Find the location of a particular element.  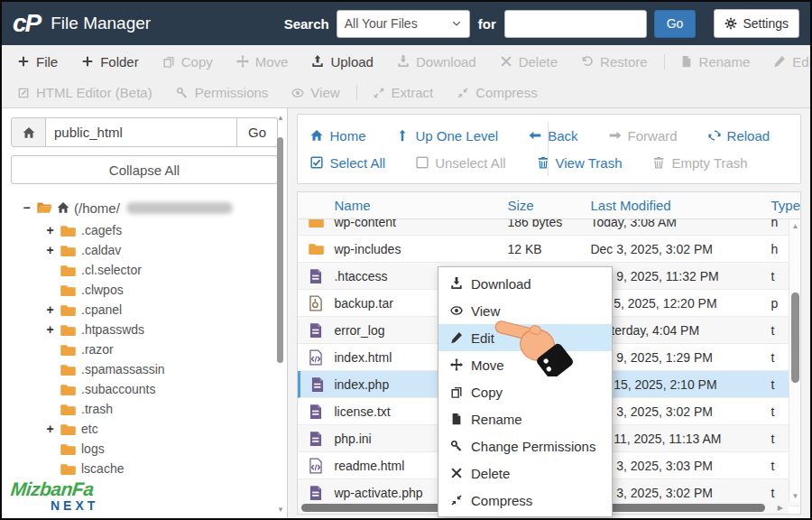

toolbar-item: Folder is located at coordinates (110, 61).